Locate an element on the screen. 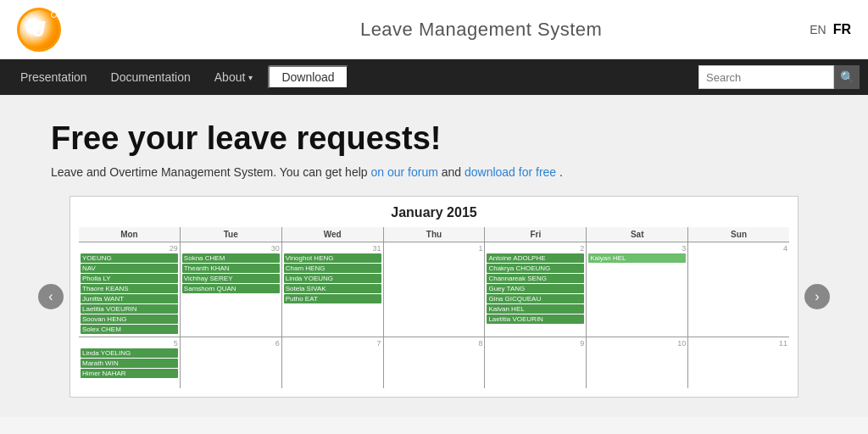  cal-header-tue: Tue is located at coordinates (231, 234).